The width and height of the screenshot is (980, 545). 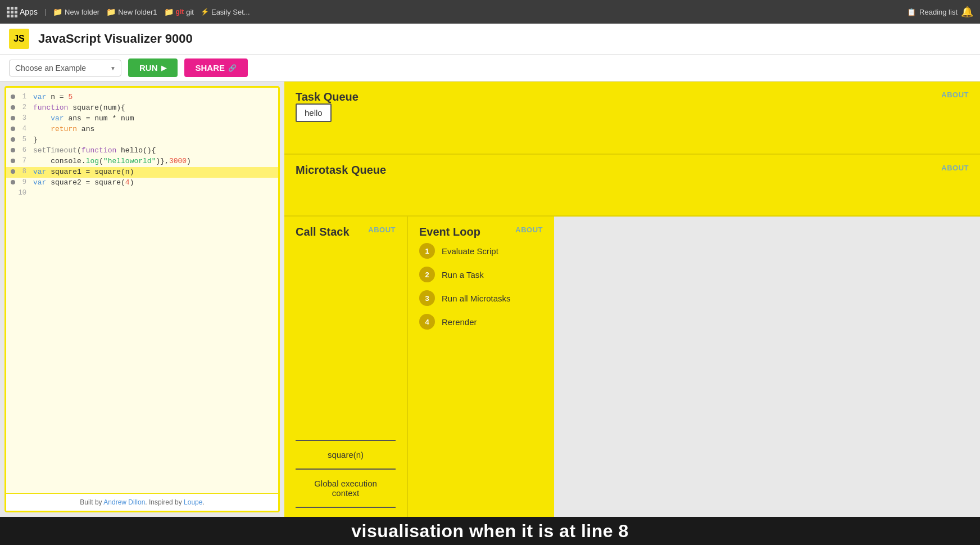 I want to click on step-num-2: 2, so click(x=427, y=274).